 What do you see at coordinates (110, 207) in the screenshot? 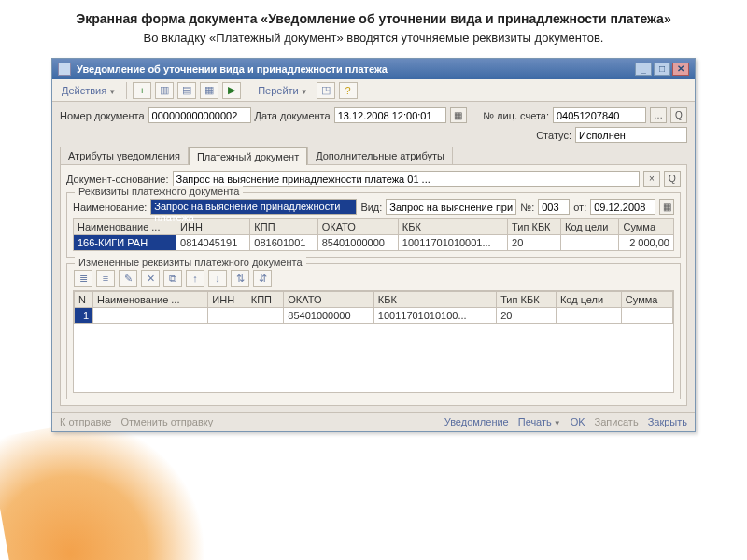
I see `name-label: Наименование:` at bounding box center [110, 207].